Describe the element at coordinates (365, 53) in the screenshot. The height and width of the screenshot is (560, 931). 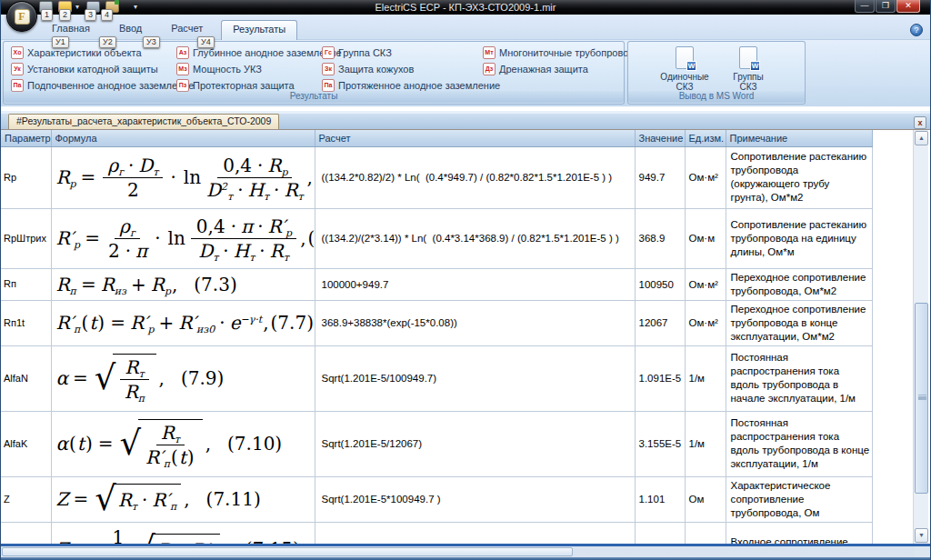
I see `ribbon-button-label: Группа СКЗ` at that location.